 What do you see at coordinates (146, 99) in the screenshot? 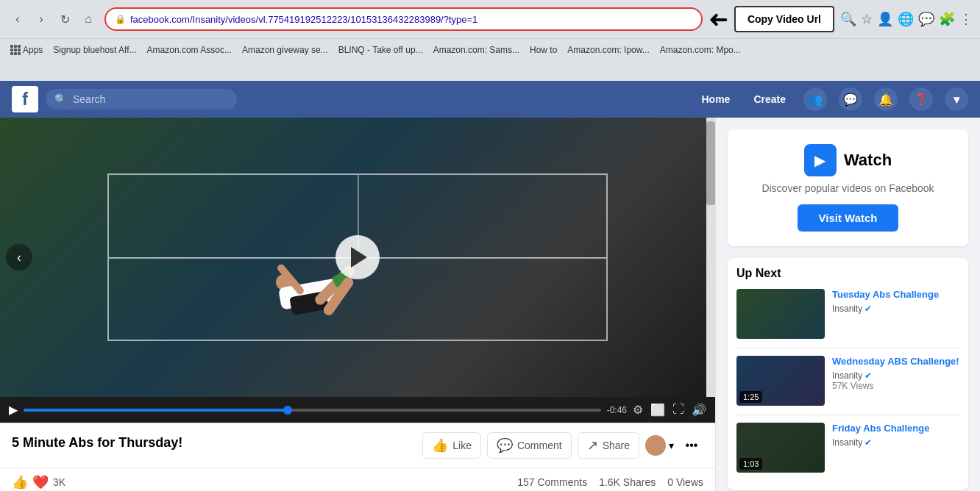
I see `search-input` at bounding box center [146, 99].